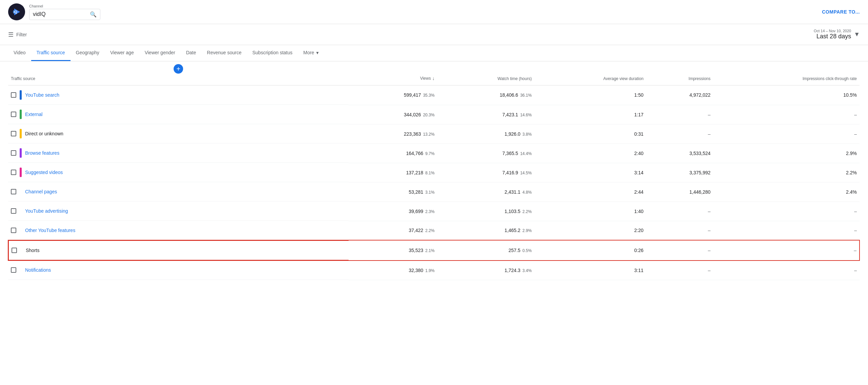  I want to click on source-name-link: Notifications, so click(38, 270).